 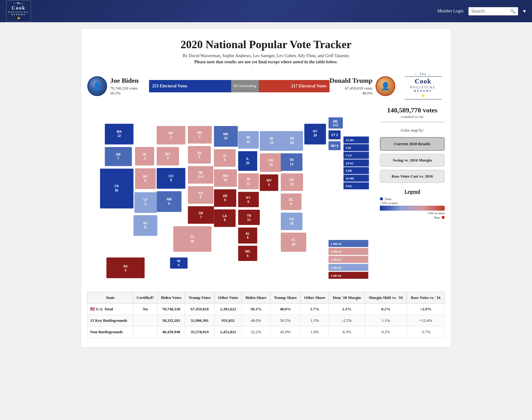 What do you see at coordinates (292, 164) in the screenshot?
I see `state-va-ev: 13` at bounding box center [292, 164].